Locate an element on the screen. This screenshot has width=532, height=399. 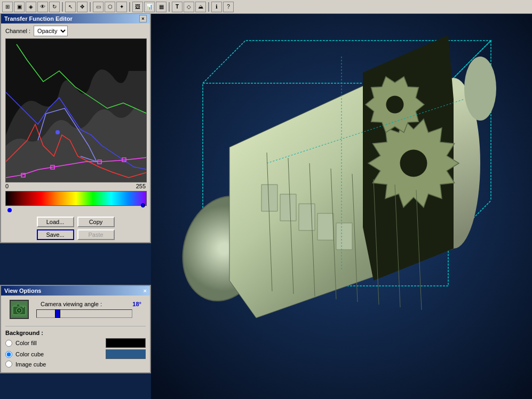
toolbar-icon-lasso: ⬡ is located at coordinates (110, 7).